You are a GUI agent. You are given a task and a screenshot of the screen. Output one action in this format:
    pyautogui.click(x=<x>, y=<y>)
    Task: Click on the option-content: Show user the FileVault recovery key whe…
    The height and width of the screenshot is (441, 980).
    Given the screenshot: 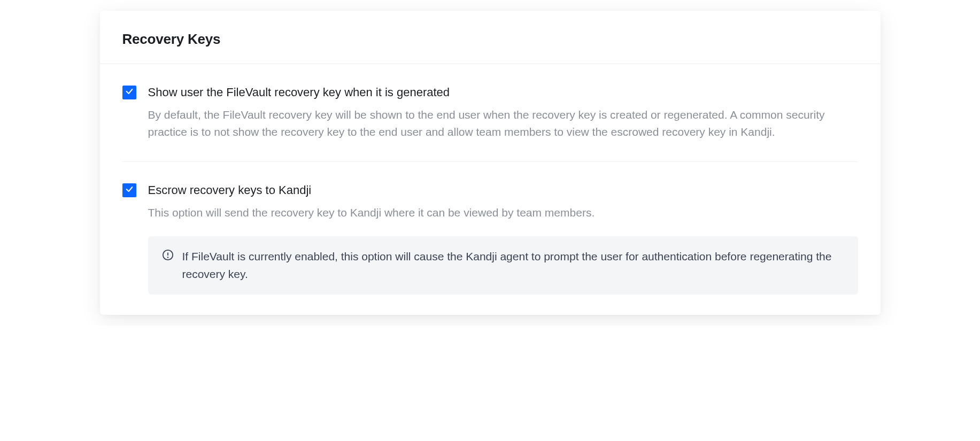 What is the action you would take?
    pyautogui.click(x=503, y=113)
    